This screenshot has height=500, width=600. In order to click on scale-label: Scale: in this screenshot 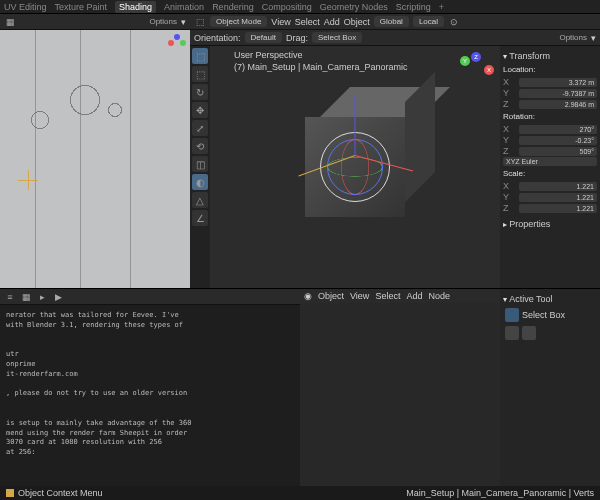, I will do `click(550, 174)`.